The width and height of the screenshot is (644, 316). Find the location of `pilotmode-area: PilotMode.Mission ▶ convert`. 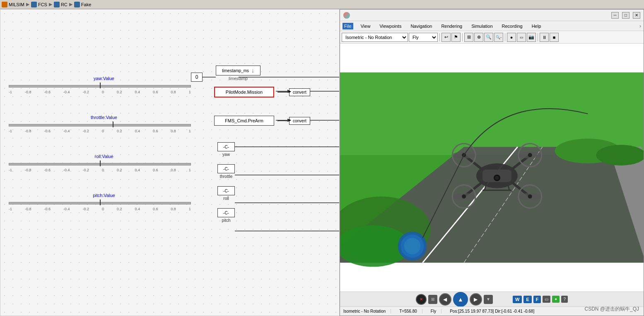

pilotmode-area: PilotMode.Mission ▶ convert is located at coordinates (262, 92).